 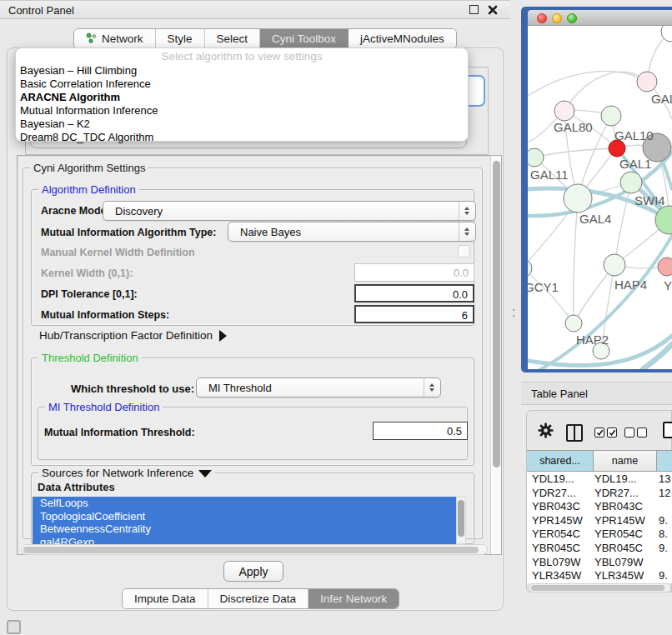 I want to click on table-cell: 13, so click(x=665, y=480).